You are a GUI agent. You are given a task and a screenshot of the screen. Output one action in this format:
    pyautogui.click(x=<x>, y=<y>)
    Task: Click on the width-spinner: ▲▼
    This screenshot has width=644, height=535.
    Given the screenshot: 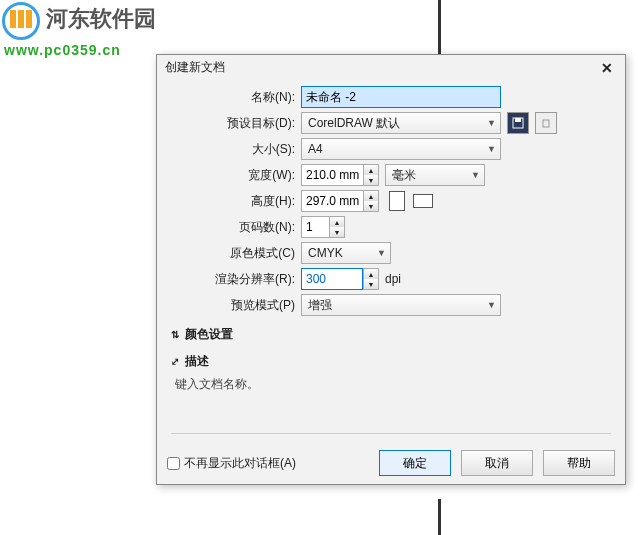 What is the action you would take?
    pyautogui.click(x=340, y=175)
    